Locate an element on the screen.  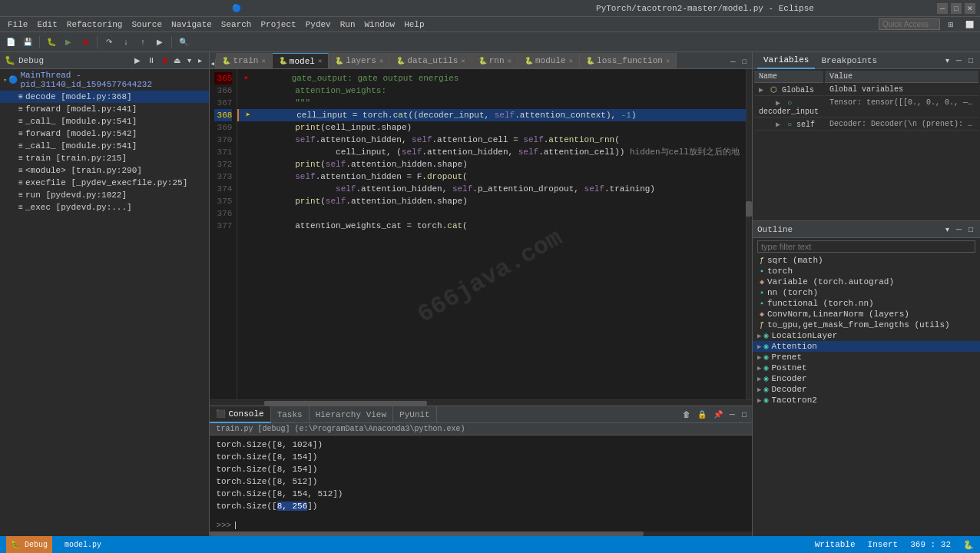
vars-min-btn: ─ is located at coordinates (958, 61).